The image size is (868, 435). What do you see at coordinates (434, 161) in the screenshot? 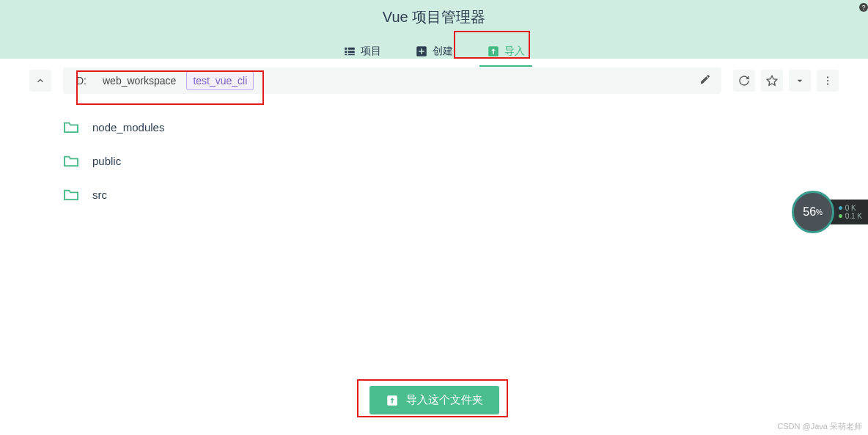
I see `list-item: public` at bounding box center [434, 161].